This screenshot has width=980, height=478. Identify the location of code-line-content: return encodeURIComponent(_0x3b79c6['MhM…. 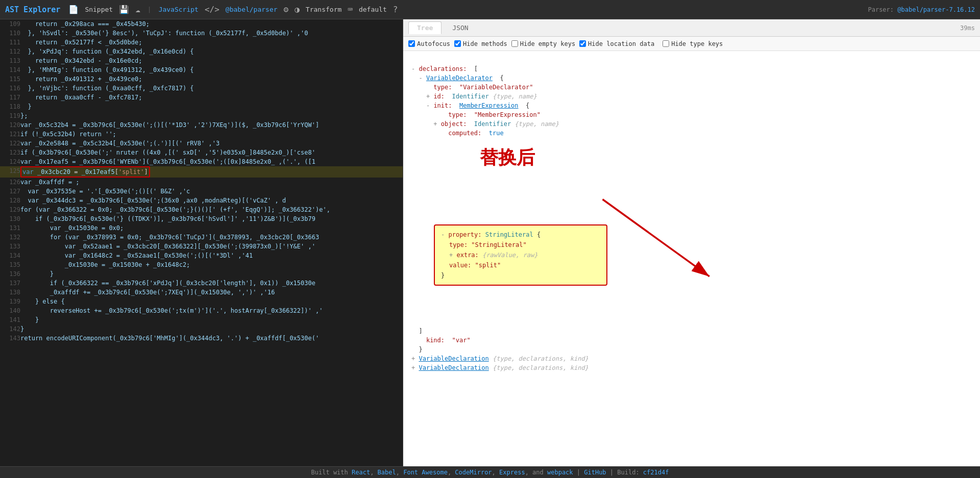
(211, 338).